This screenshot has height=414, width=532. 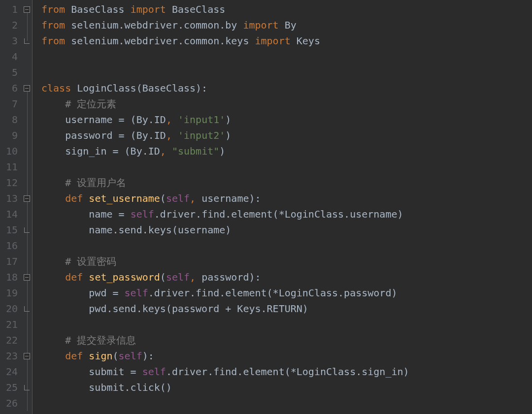 What do you see at coordinates (287, 41) in the screenshot?
I see `code-line: from selenium.webdriver.common.keys impo…` at bounding box center [287, 41].